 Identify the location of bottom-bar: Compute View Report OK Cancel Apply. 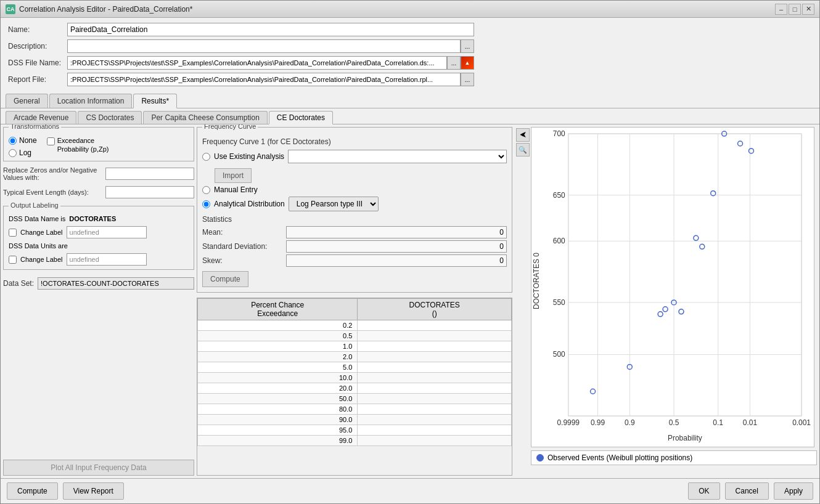
(410, 490).